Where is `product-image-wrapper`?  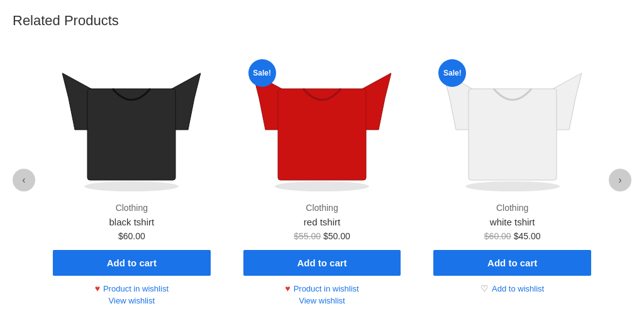
product-image-wrapper is located at coordinates (132, 123).